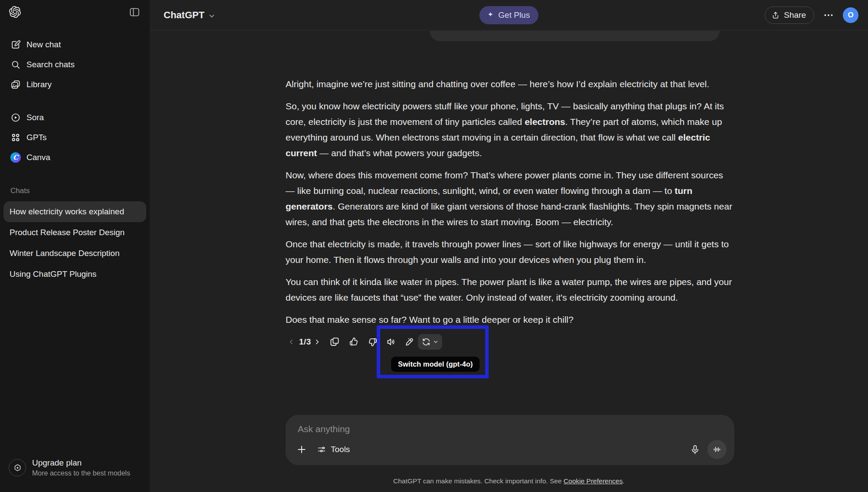  Describe the element at coordinates (776, 15) in the screenshot. I see `share-icon` at that location.